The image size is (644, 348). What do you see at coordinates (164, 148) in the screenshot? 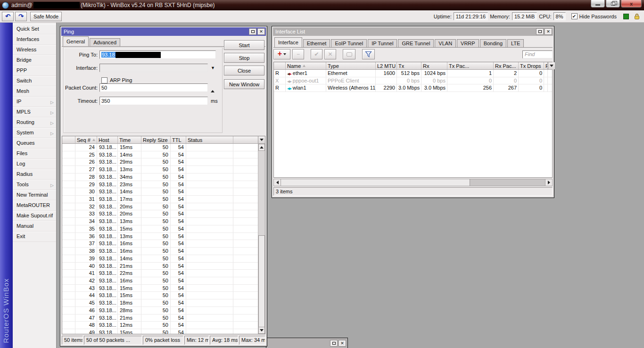
I see `ping-result-row: 2493.18...15ms5054` at bounding box center [164, 148].